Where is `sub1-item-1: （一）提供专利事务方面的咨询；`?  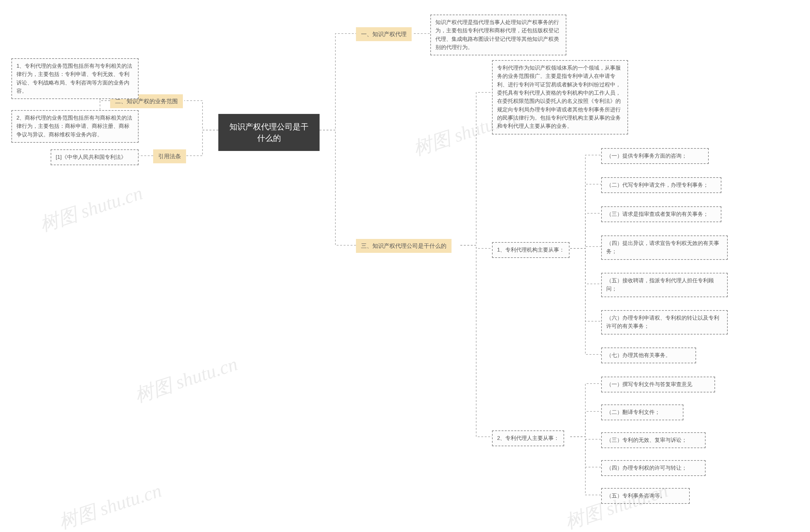
sub1-item-1: （一）提供专利事务方面的咨询； is located at coordinates (655, 156).